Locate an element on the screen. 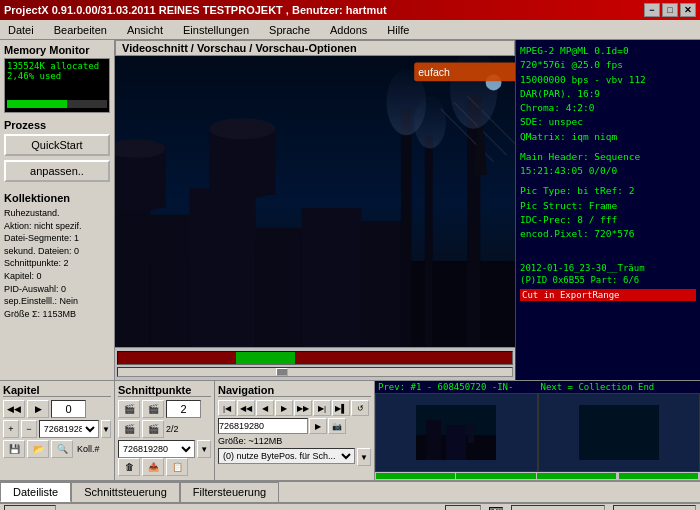 The image size is (700, 510). menu-hilfe: Hilfe is located at coordinates (398, 30).